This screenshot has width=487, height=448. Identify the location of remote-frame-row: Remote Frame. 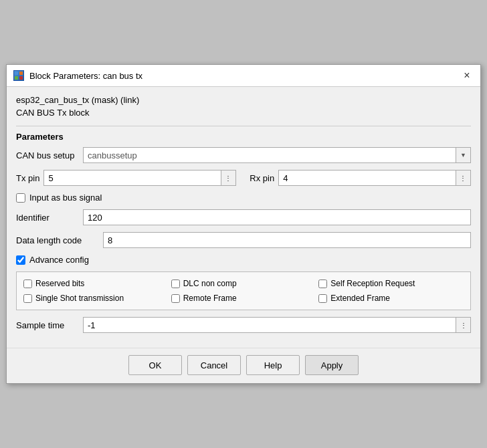
(243, 298).